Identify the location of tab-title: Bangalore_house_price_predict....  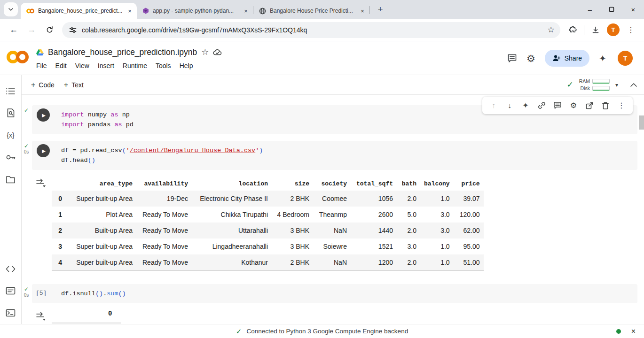
(80, 11).